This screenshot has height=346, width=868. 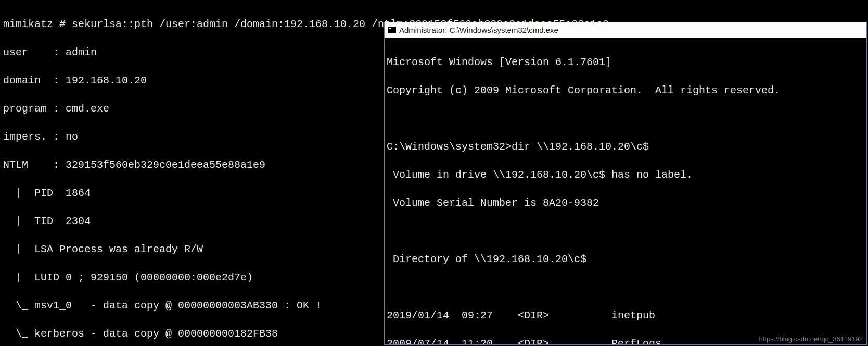 I want to click on output-line: program : cmd.exe, so click(x=193, y=108).